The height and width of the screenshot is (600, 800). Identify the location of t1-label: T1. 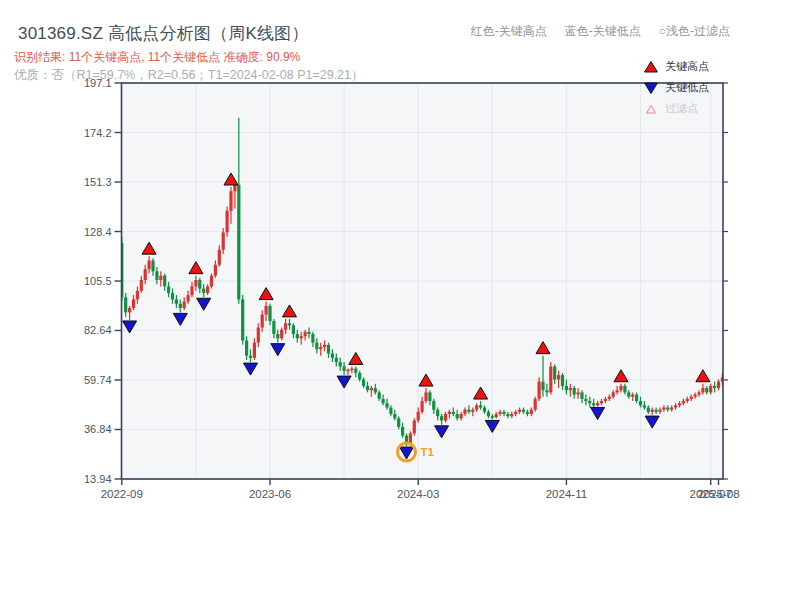
(428, 452).